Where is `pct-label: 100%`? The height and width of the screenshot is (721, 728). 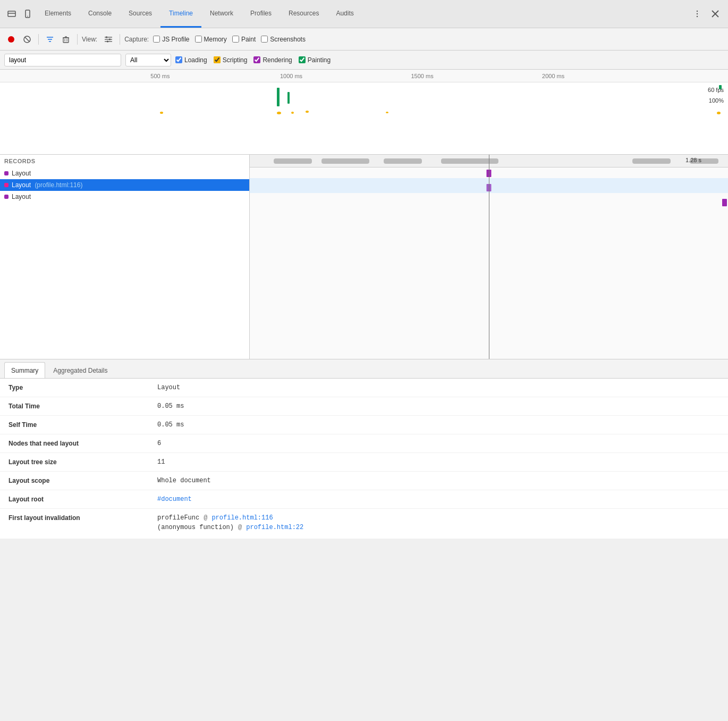
pct-label: 100% is located at coordinates (716, 100).